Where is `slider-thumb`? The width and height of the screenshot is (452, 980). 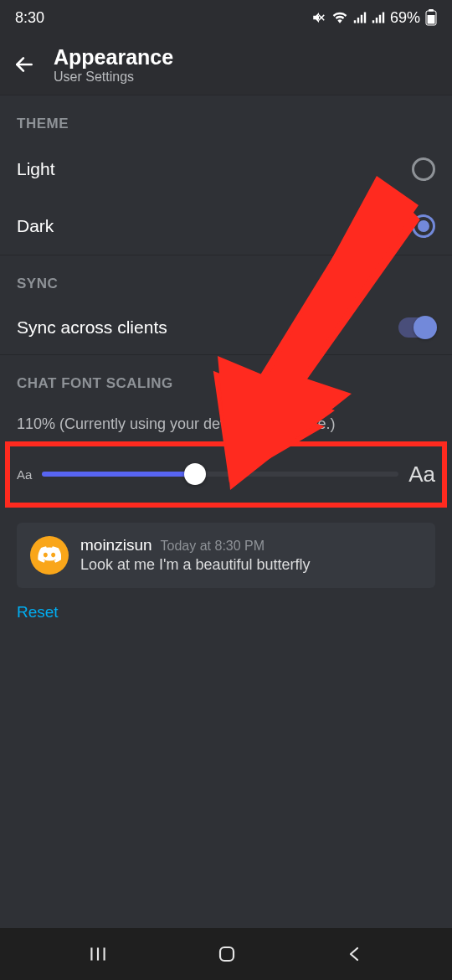 slider-thumb is located at coordinates (195, 474).